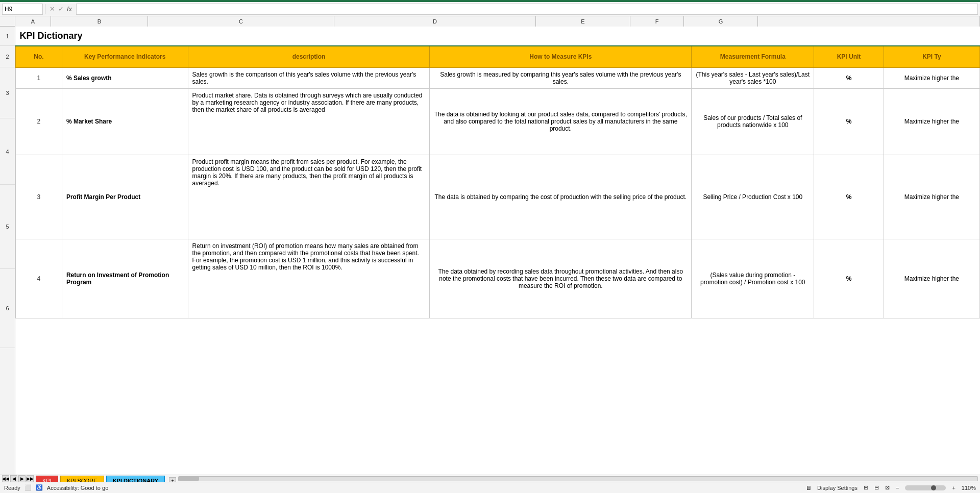 This screenshot has height=493, width=980. I want to click on kpi1-measure: Sales growth is measured by comparing th…, so click(560, 78).